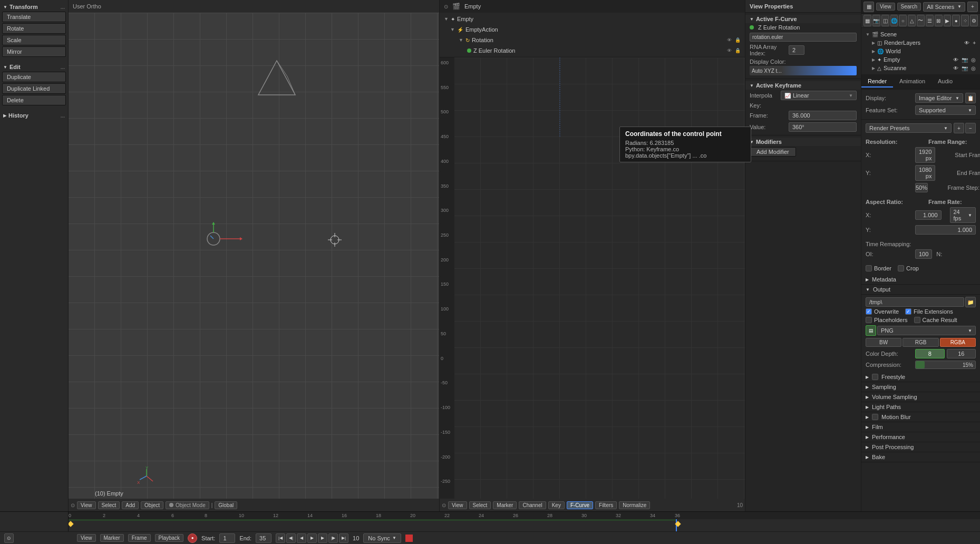 This screenshot has height=544, width=980. Describe the element at coordinates (34, 100) in the screenshot. I see `delete-button: Delete` at that location.